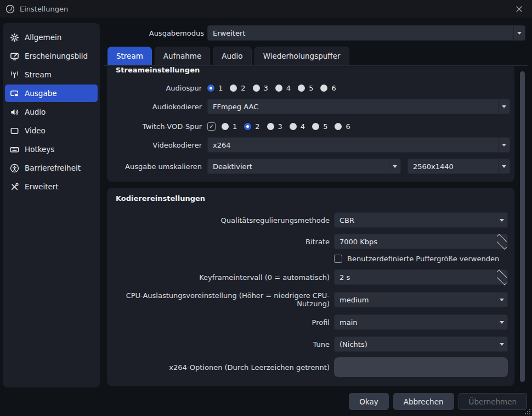  Describe the element at coordinates (421, 241) in the screenshot. I see `bitrate-stepper: 7000 Kbps` at that location.